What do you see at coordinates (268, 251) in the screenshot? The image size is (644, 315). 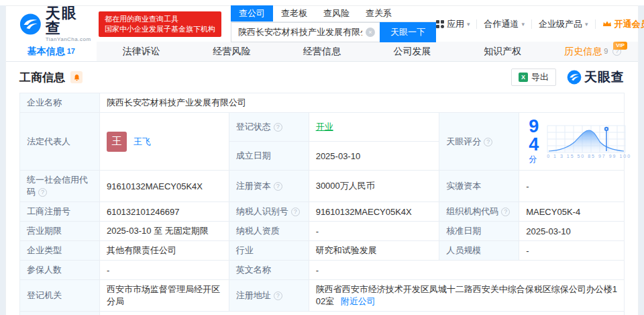 I see `industry-label-cell: 行业` at bounding box center [268, 251].